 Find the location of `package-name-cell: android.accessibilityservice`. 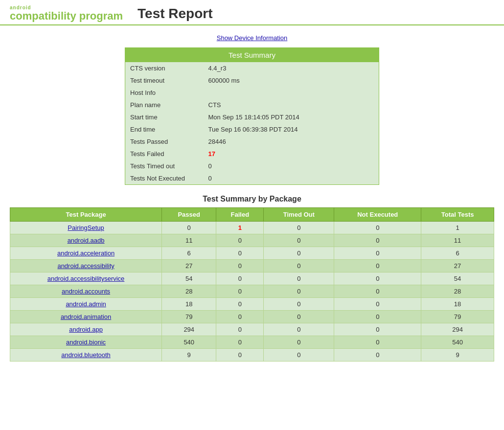

package-name-cell: android.accessibilityservice is located at coordinates (86, 279).